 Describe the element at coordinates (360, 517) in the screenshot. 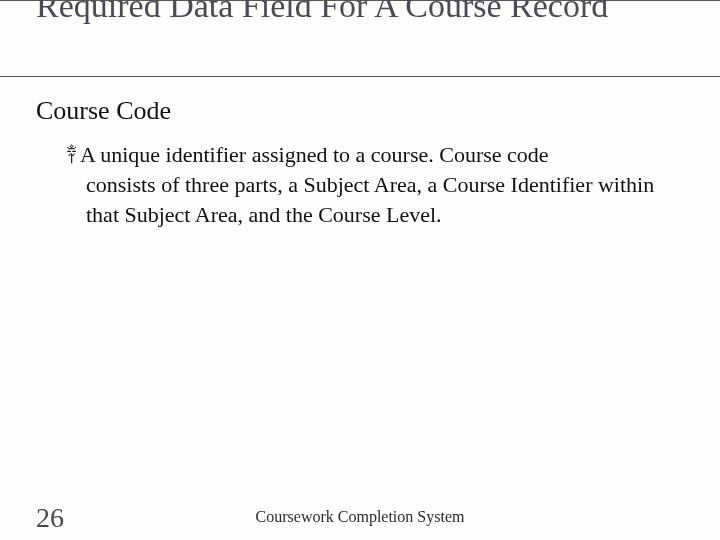

I see `footer-text: Coursework Completion System` at that location.